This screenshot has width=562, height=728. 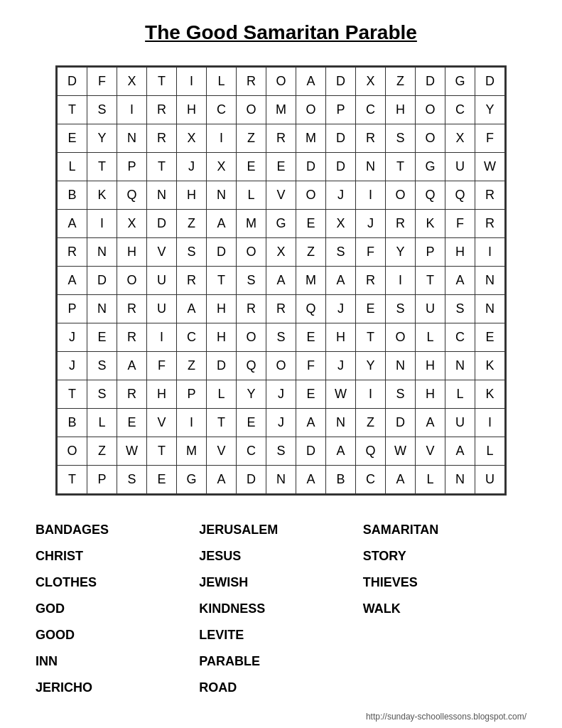 What do you see at coordinates (281, 661) in the screenshot?
I see `word-item: PARABLE` at bounding box center [281, 661].